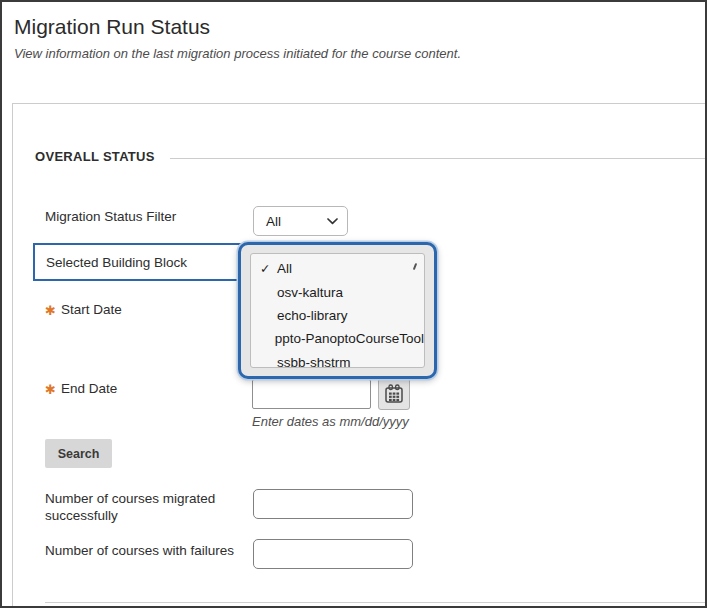  I want to click on section-header: OVERALL STATUS, so click(95, 156).